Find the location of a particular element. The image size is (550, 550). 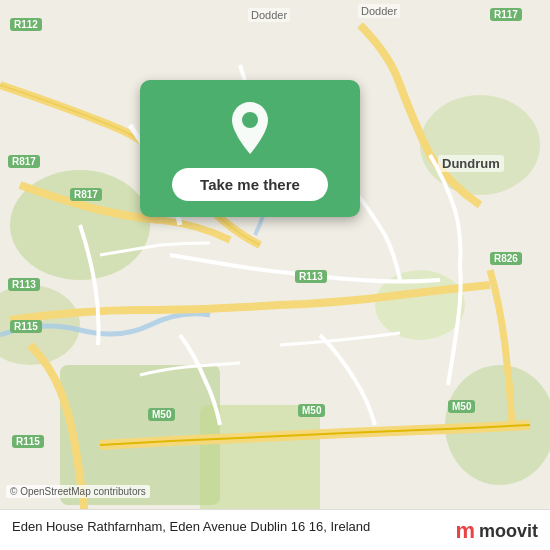

road-label-r817-mid: R817 is located at coordinates (86, 194).